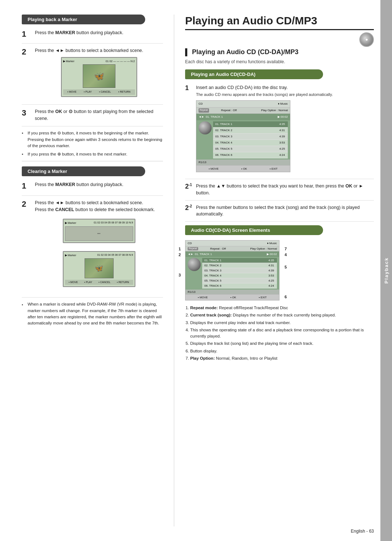 The height and width of the screenshot is (541, 392). I want to click on cd-screen-top: CD ♦ Music, so click(243, 104).